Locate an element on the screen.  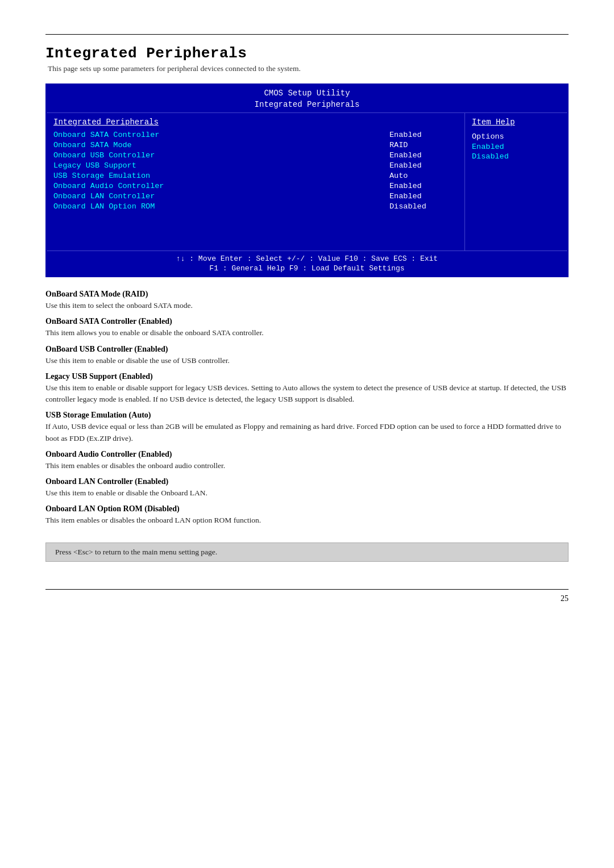
desc-text: Use this item to enable or disable the O… is located at coordinates (307, 493).